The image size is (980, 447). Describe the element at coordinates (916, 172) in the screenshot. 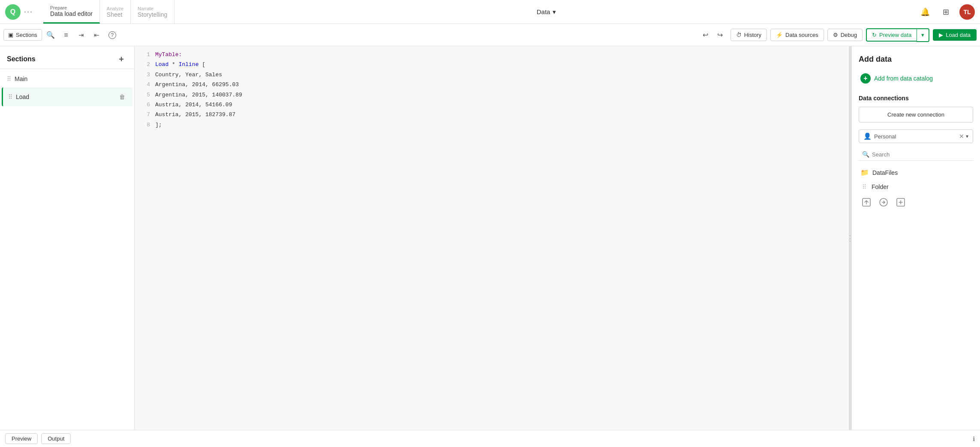

I see `datafiles-row: 📁 DataFiles` at that location.